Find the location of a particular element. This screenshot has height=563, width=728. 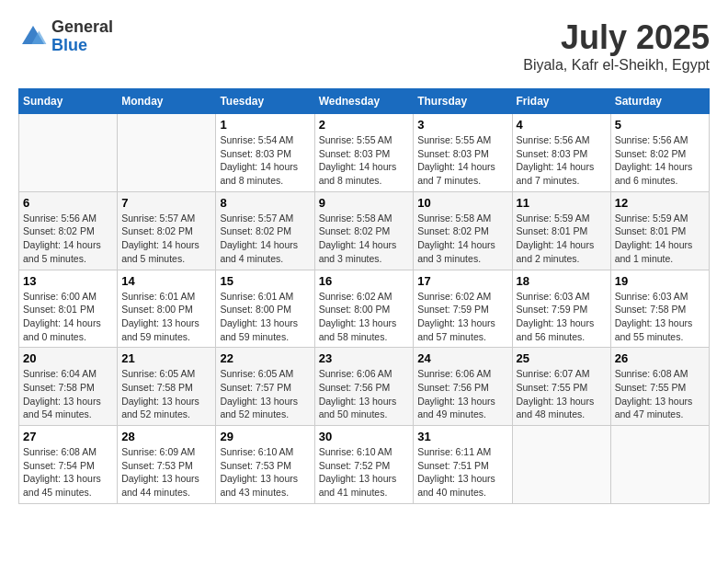

logo-text: General Blue is located at coordinates (83, 37).